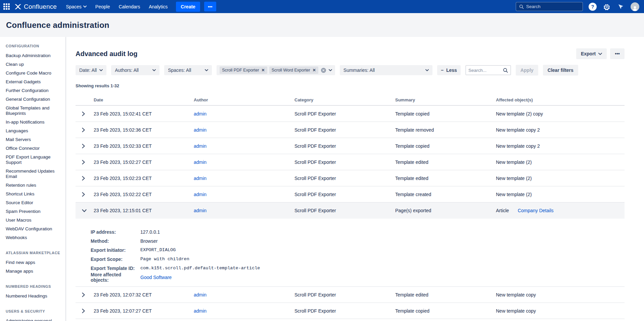 This screenshot has width=644, height=321. I want to click on clear-selection-icon: ✕, so click(324, 71).